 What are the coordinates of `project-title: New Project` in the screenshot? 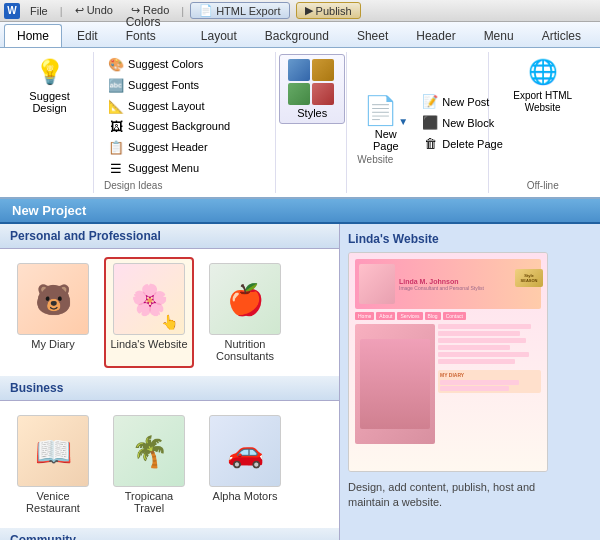 It's located at (49, 210).